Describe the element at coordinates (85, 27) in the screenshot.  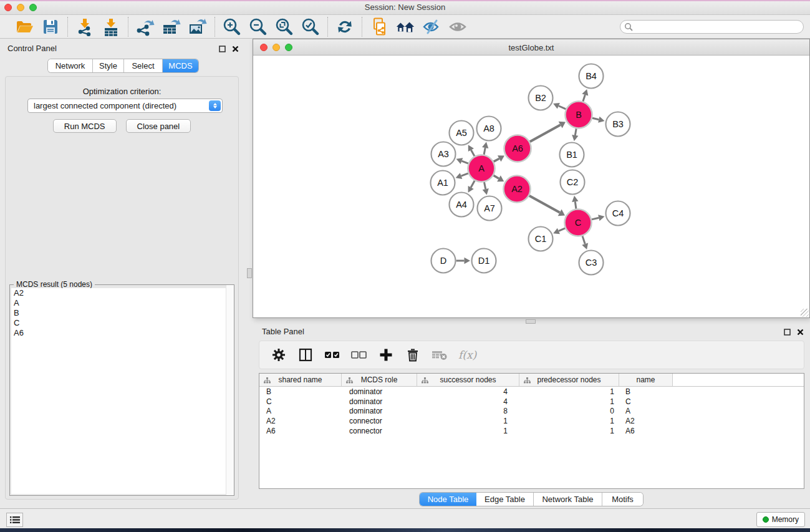
I see `import-network-icon` at that location.